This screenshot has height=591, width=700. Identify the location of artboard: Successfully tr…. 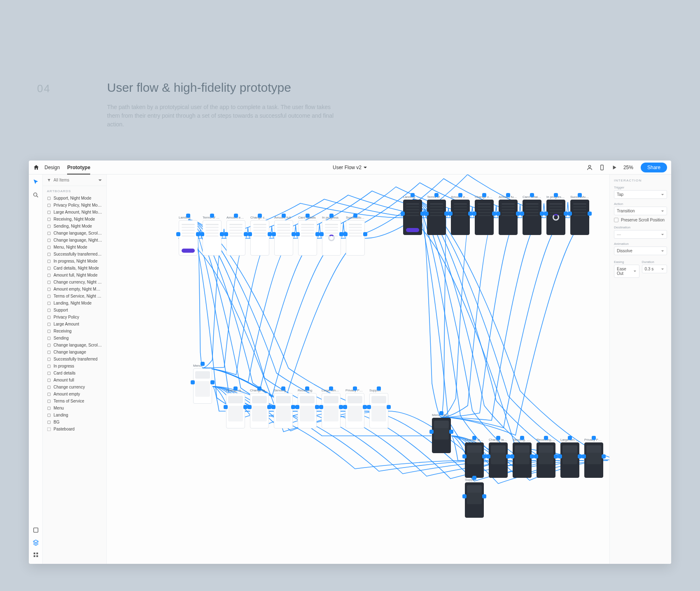
(355, 235).